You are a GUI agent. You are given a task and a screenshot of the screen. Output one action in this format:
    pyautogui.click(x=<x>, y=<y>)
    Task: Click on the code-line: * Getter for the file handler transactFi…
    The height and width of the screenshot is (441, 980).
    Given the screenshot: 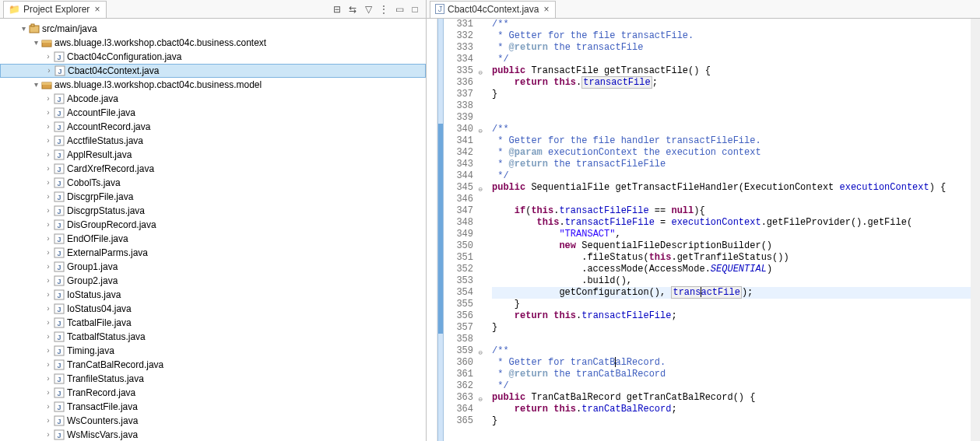 What is the action you would take?
    pyautogui.click(x=732, y=142)
    